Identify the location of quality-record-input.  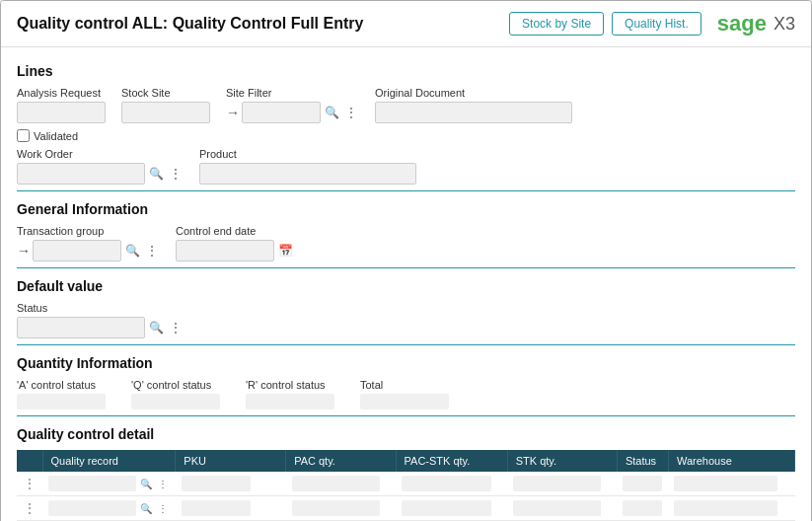
(93, 484).